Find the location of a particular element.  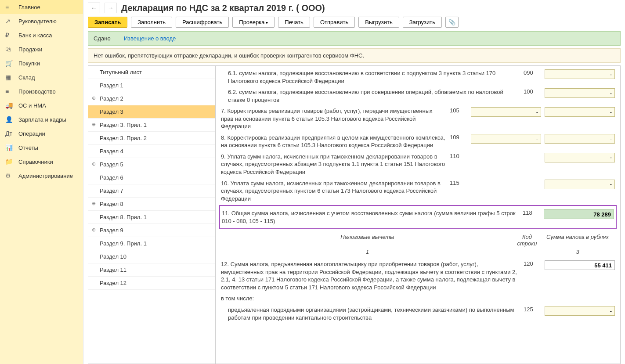

dt-icon: Дт is located at coordinates (10, 133).